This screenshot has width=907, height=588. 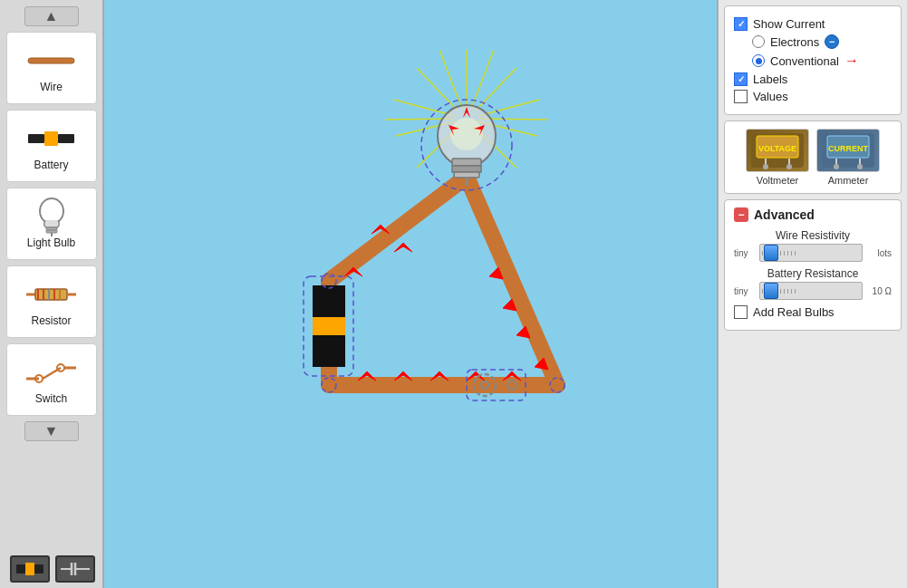 I want to click on wire-resistivity-title: Wire Resistivity, so click(x=813, y=236).